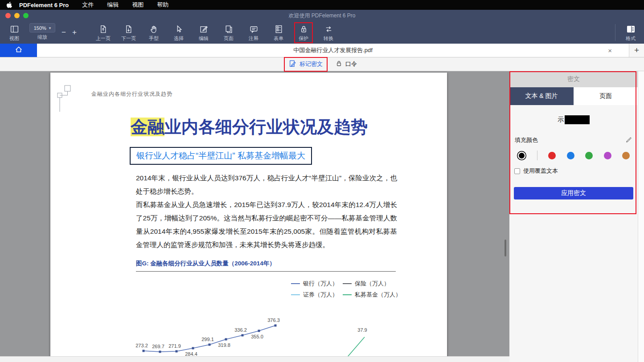 The width and height of the screenshot is (644, 362). Describe the element at coordinates (163, 5) in the screenshot. I see `menu-item-help: 帮助` at that location.